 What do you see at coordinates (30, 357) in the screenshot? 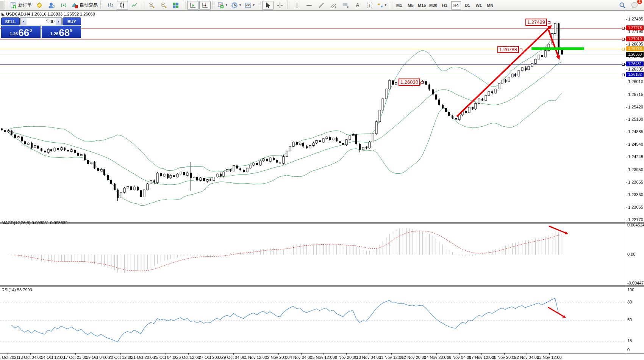
I see `time-axis-label: 13 Oct 04:00` at bounding box center [30, 357].